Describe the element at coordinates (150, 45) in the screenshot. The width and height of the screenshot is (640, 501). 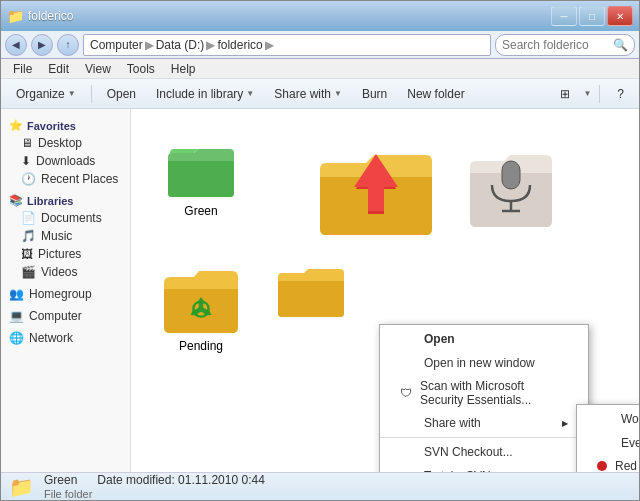
I see `sep1: ▶` at that location.